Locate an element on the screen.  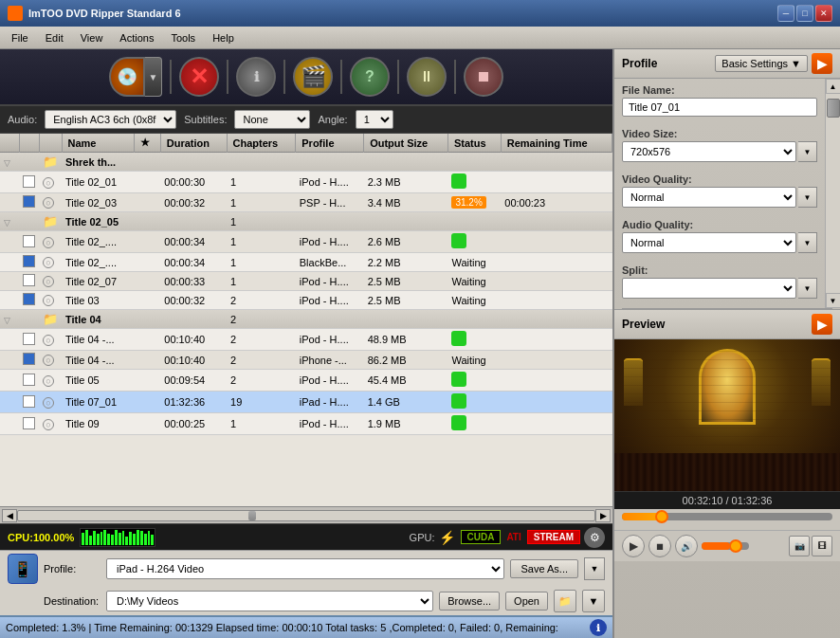
stop-button: ⏹ is located at coordinates (484, 77).